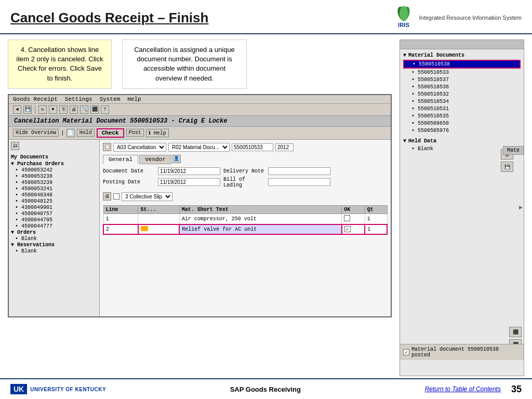  What do you see at coordinates (353, 230) in the screenshot?
I see `cell-ok-2: ✓` at bounding box center [353, 230].